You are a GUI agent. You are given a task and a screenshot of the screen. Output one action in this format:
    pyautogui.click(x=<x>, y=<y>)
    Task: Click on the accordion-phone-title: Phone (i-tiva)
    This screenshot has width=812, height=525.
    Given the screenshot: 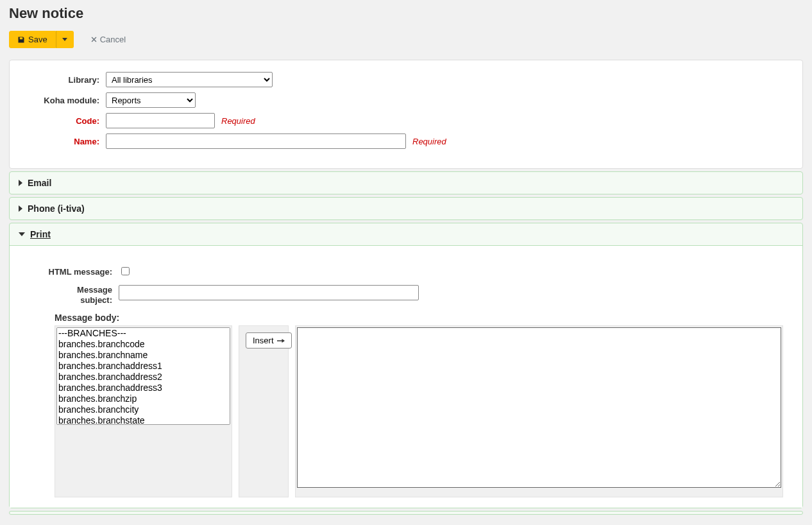 What is the action you would take?
    pyautogui.click(x=56, y=209)
    